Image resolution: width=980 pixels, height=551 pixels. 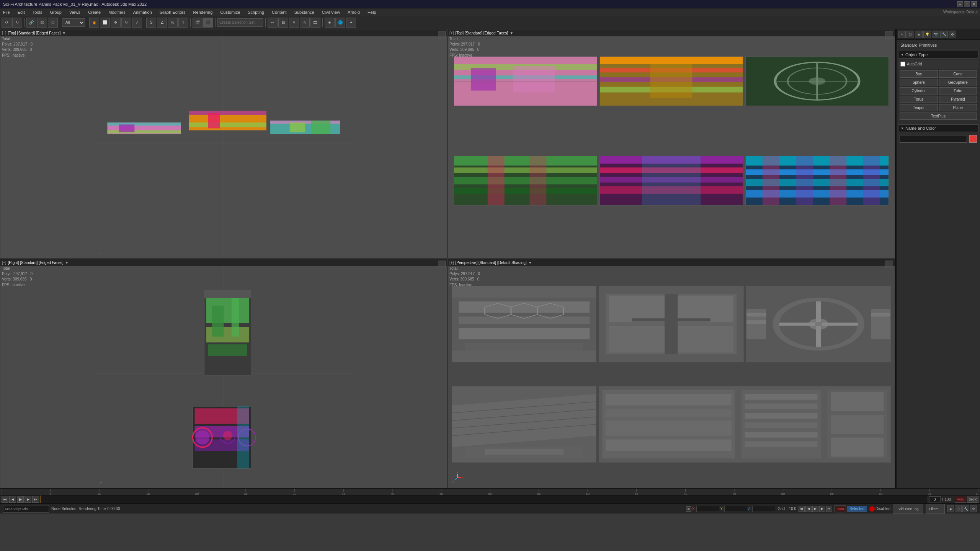 What do you see at coordinates (958, 91) in the screenshot?
I see `obj-type-tube: Tube` at bounding box center [958, 91].